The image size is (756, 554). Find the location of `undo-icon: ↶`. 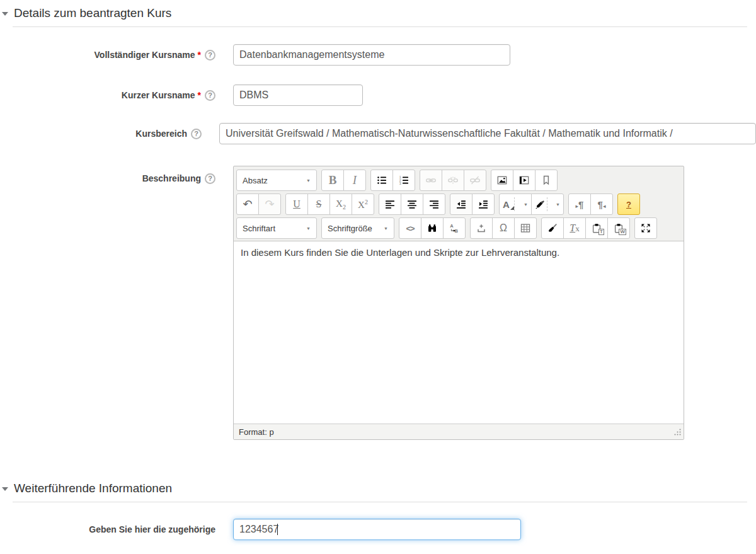

undo-icon: ↶ is located at coordinates (247, 204).